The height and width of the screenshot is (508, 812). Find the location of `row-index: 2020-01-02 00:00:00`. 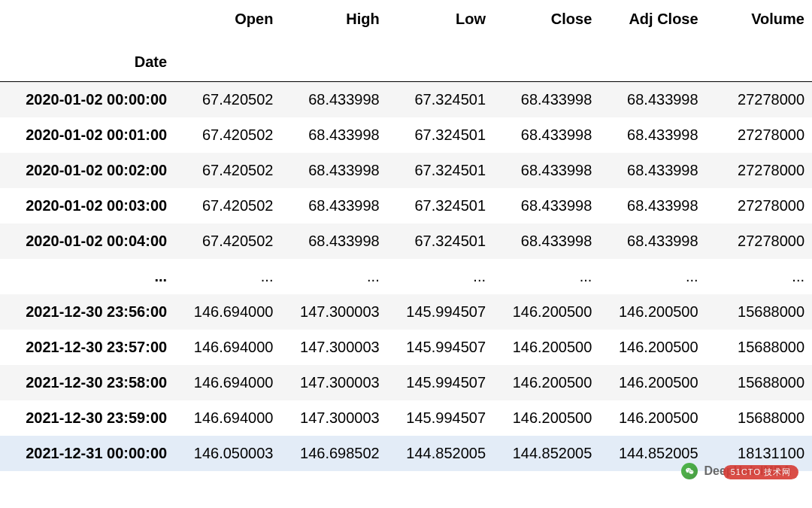

row-index: 2020-01-02 00:00:00 is located at coordinates (87, 100).